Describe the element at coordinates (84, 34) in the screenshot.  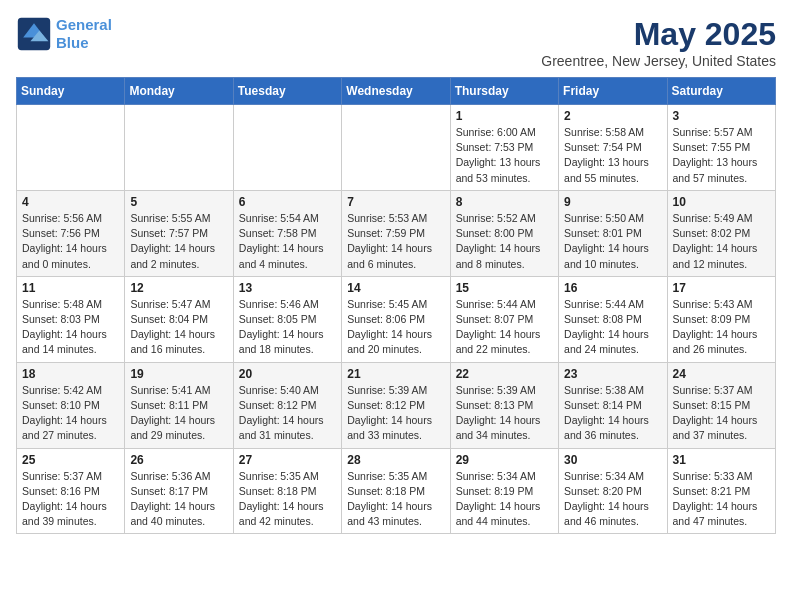
I see `logo-text: General Blue` at that location.